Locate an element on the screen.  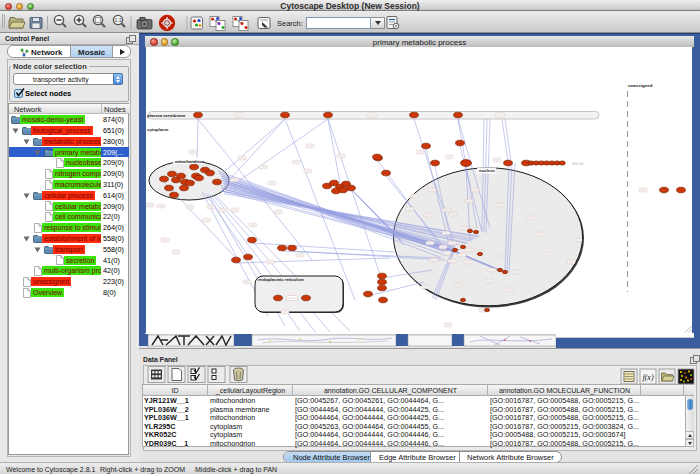
svg-text: mitochondrion is located at coordinates (190, 162).